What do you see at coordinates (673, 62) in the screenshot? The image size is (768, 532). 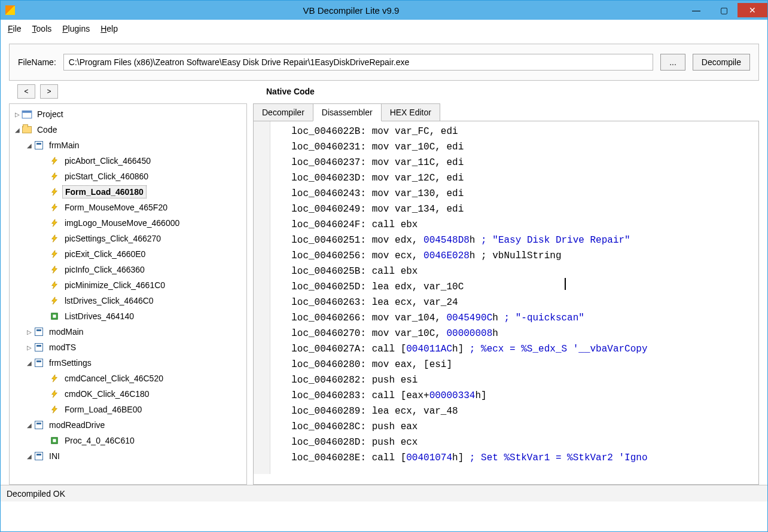 I see `browse-button: ...` at bounding box center [673, 62].